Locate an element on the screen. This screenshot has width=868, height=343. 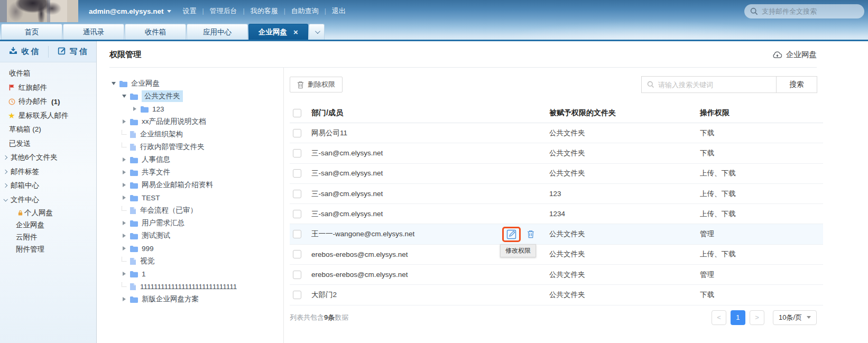
tree-node-行政内部管理文件夹: 行政内部管理文件夹 is located at coordinates (190, 147).